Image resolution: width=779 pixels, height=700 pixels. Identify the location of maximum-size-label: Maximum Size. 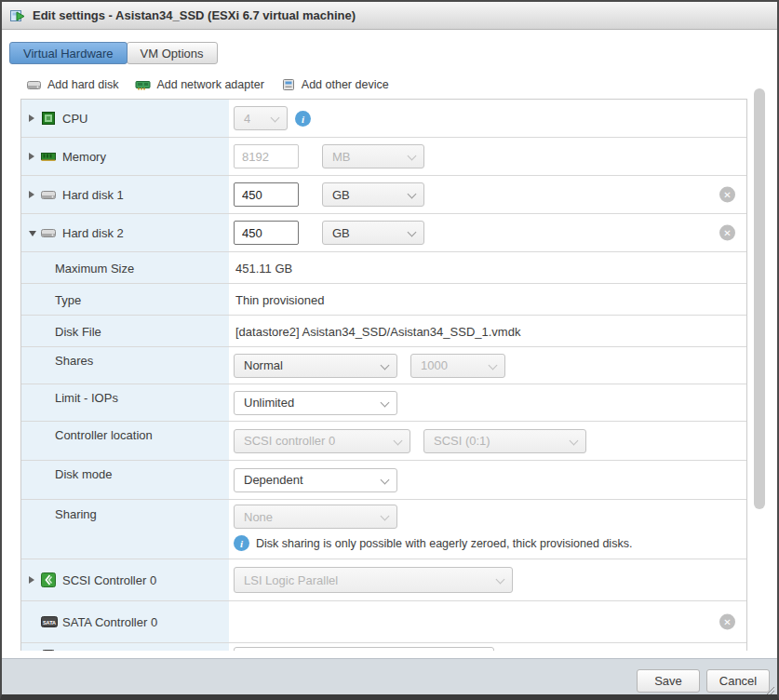
(95, 268).